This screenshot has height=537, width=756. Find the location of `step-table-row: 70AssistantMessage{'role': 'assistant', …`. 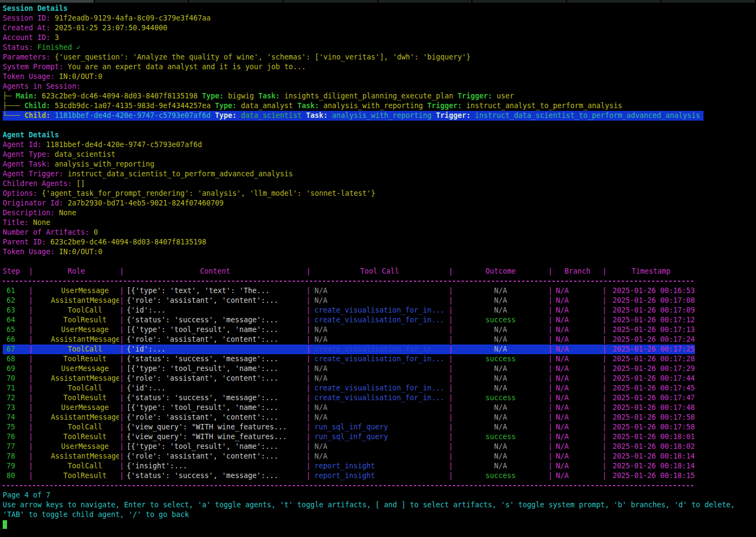

step-table-row: 70AssistantMessage{'role': 'assistant', … is located at coordinates (349, 379).